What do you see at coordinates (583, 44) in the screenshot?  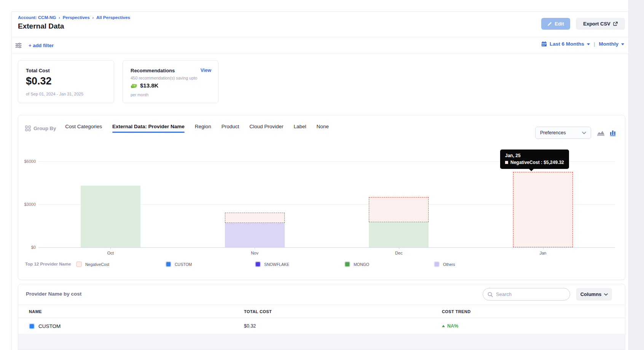 I see `time-filter-cluster: Last 6 Months | Monthly` at bounding box center [583, 44].